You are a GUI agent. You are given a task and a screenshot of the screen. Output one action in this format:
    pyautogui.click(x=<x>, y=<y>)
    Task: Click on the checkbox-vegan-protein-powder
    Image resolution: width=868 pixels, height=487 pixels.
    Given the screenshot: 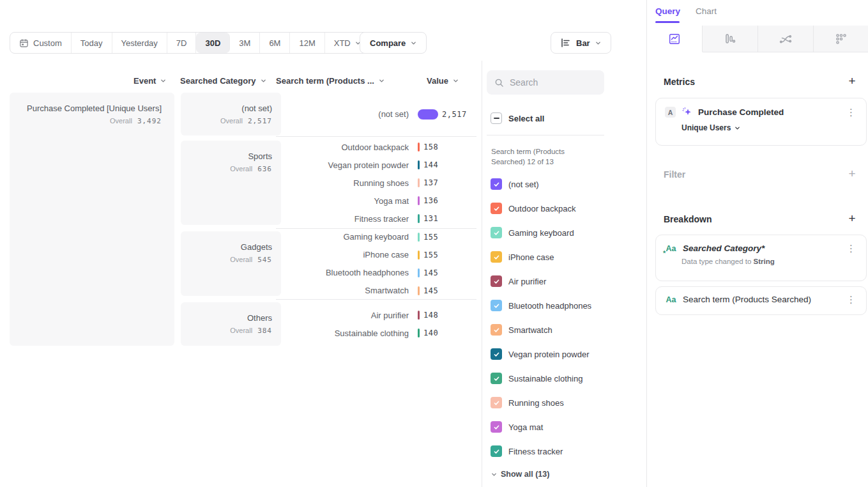 What is the action you would take?
    pyautogui.click(x=496, y=354)
    